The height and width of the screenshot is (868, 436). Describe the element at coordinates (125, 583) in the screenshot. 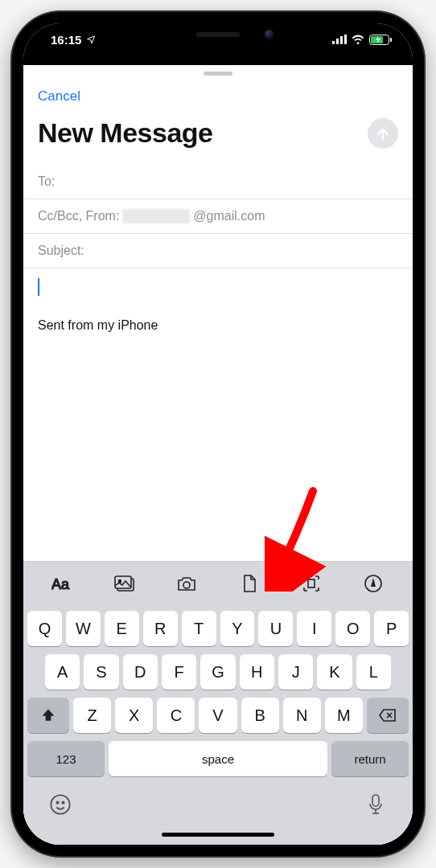

I see `photo-library-icon` at that location.